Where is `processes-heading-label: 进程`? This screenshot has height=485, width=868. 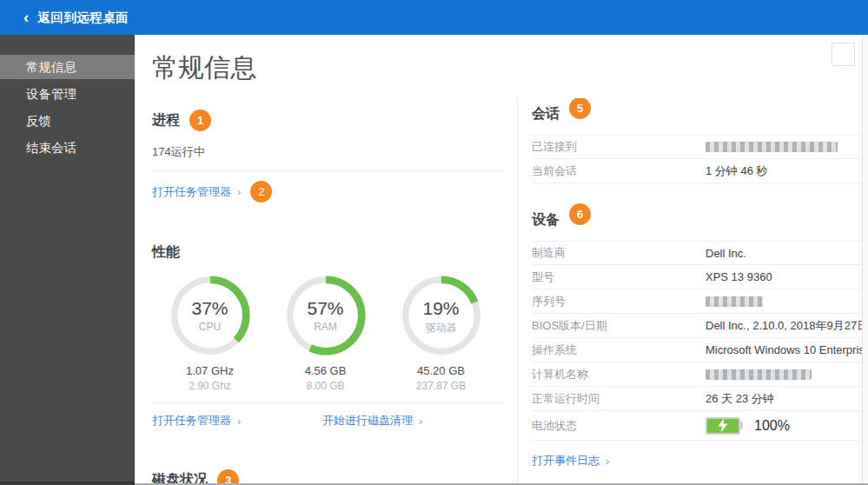 processes-heading-label: 进程 is located at coordinates (166, 120).